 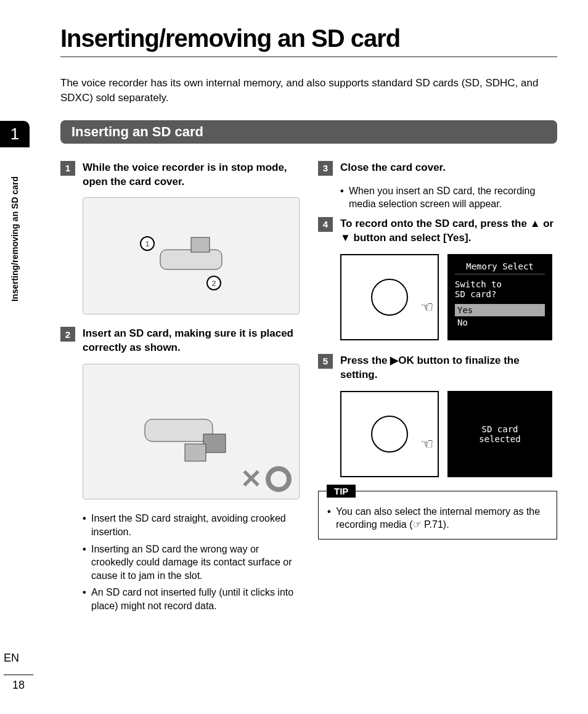 I want to click on step-text: Insert an SD card, making sure it is pla…, so click(x=191, y=341).